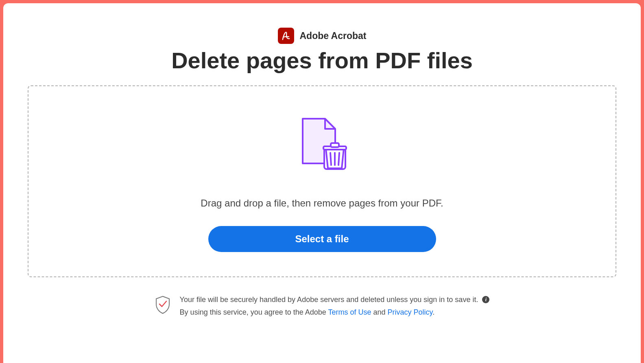  I want to click on acrobat-logo-icon, so click(286, 36).